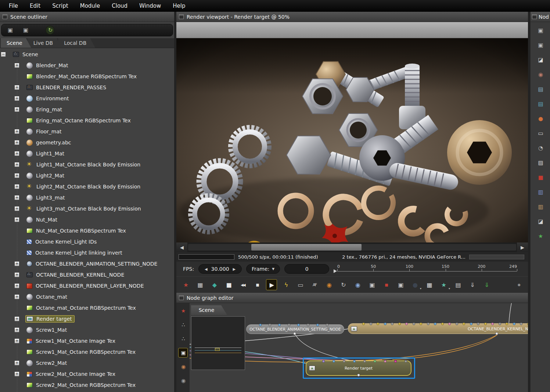 The width and height of the screenshot is (550, 392). Describe the element at coordinates (76, 43) in the screenshot. I see `tab-local-db: Local DB` at that location.